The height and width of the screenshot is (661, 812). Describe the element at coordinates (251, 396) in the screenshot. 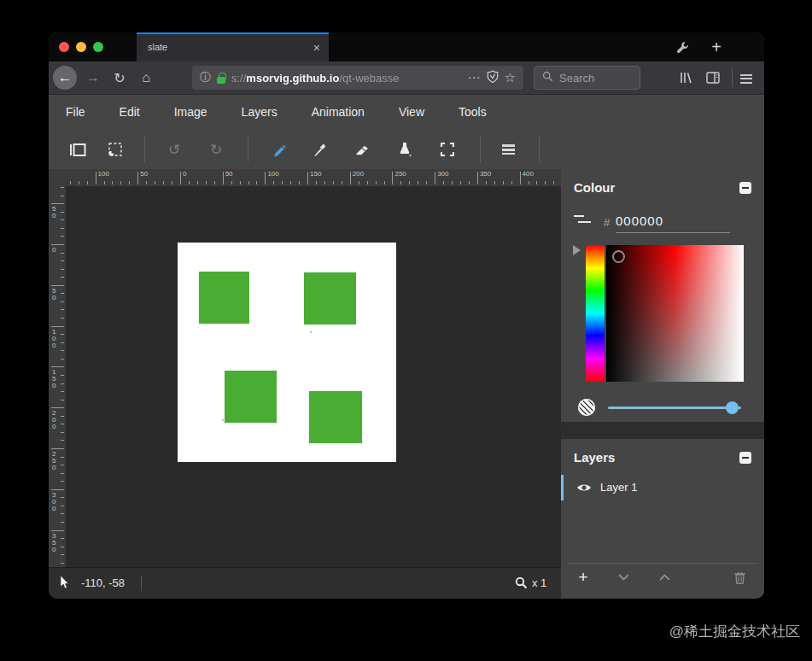

I see `drawn-square` at that location.